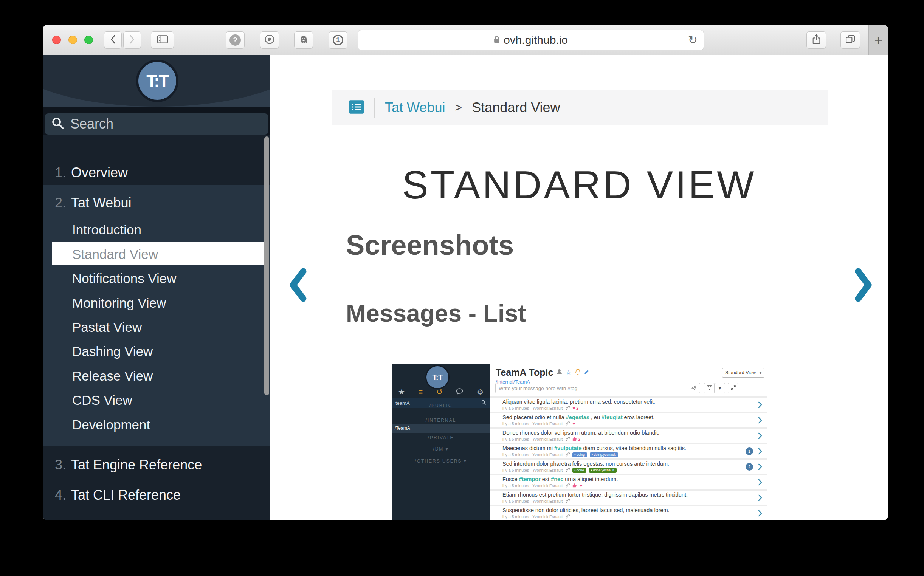  I want to click on pencil-icon, so click(587, 373).